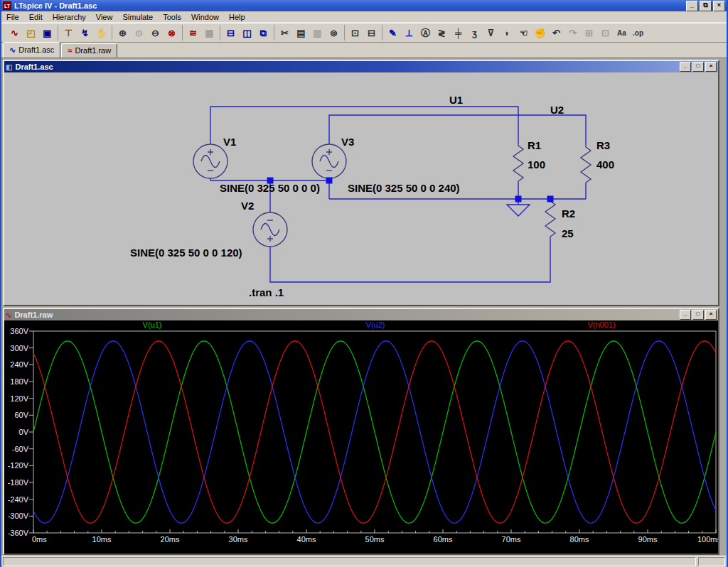 The width and height of the screenshot is (728, 567). I want to click on value-r1: 100, so click(536, 165).